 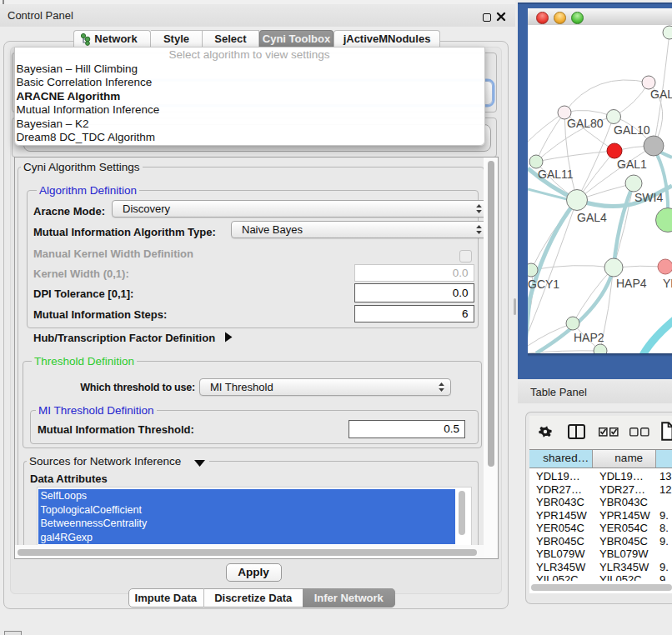 What do you see at coordinates (592, 218) in the screenshot?
I see `svg-text: GAL4` at bounding box center [592, 218].